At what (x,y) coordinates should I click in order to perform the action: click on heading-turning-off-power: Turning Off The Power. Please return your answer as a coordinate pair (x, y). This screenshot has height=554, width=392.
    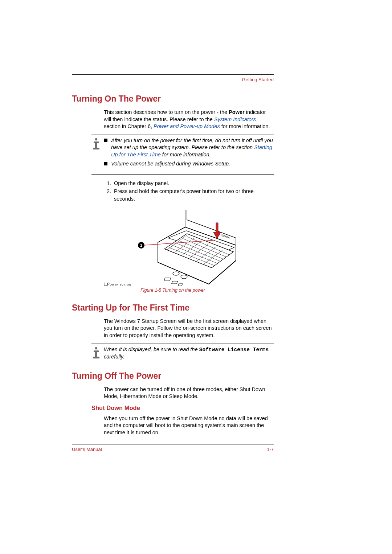
    Looking at the image, I should click on (173, 376).